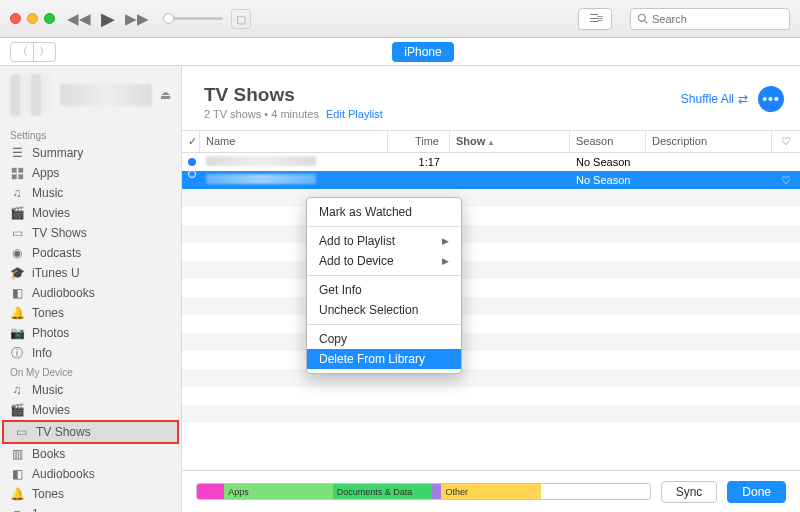 The image size is (800, 512). I want to click on storage-seg, so click(436, 492).